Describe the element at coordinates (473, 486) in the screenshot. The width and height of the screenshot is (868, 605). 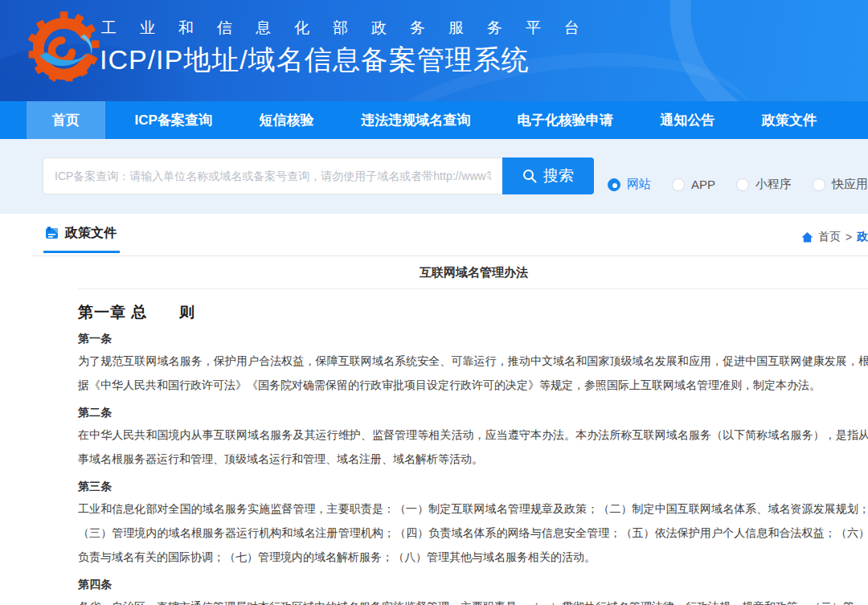
I see `article-3-label: 第三条` at that location.